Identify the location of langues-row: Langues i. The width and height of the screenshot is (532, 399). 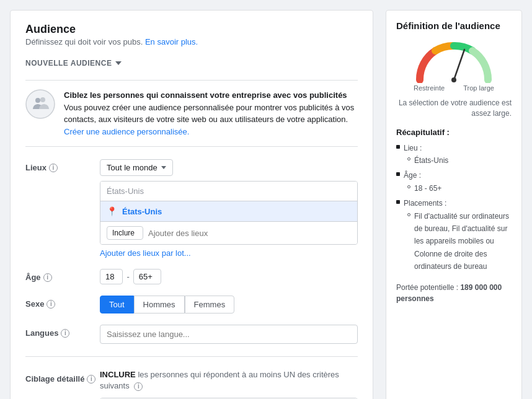
(192, 335).